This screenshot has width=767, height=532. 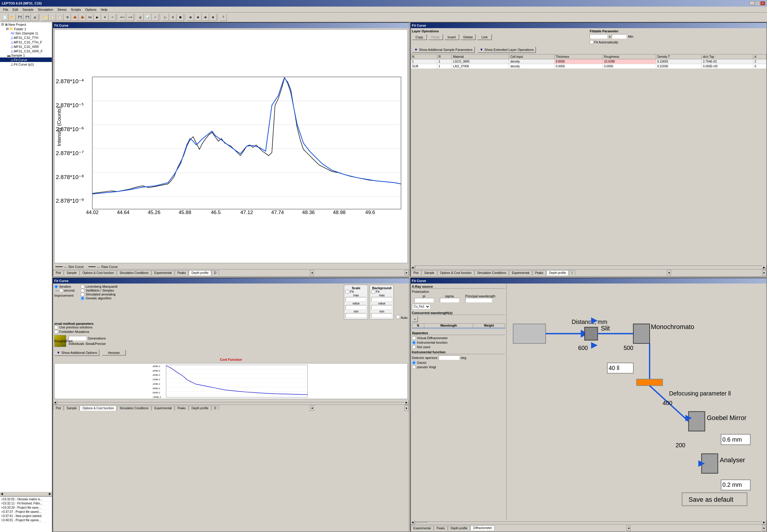 What do you see at coordinates (356, 299) in the screenshot?
I see `scale-max-input: 2.801E-1` at bounding box center [356, 299].